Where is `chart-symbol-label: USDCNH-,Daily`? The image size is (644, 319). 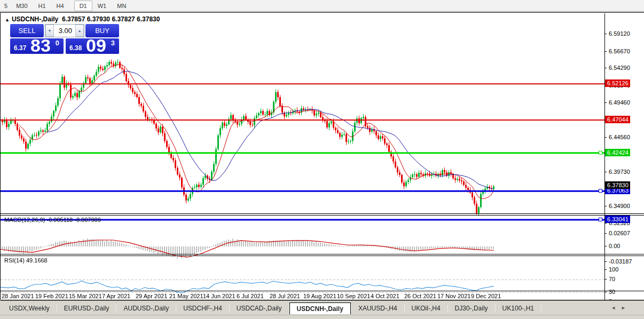
chart-symbol-label: USDCNH-,Daily is located at coordinates (35, 19).